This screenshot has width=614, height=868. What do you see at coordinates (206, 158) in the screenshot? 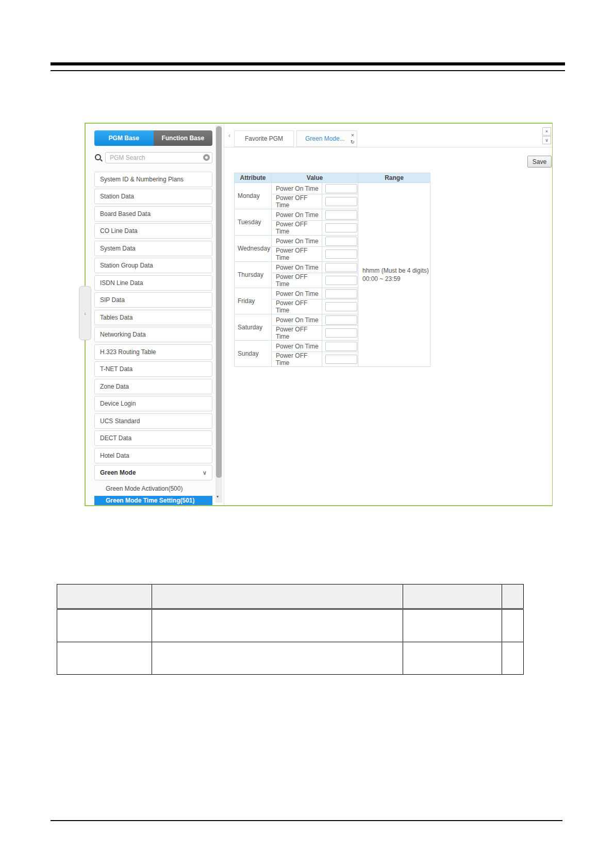
I see `clear-search-icon` at bounding box center [206, 158].